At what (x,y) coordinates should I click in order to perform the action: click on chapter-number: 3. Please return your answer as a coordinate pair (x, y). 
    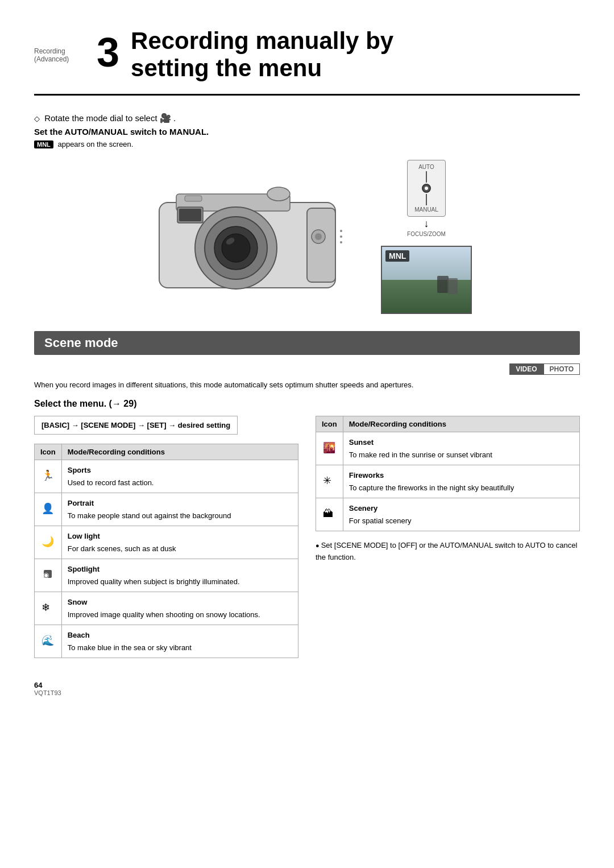
    Looking at the image, I should click on (108, 52).